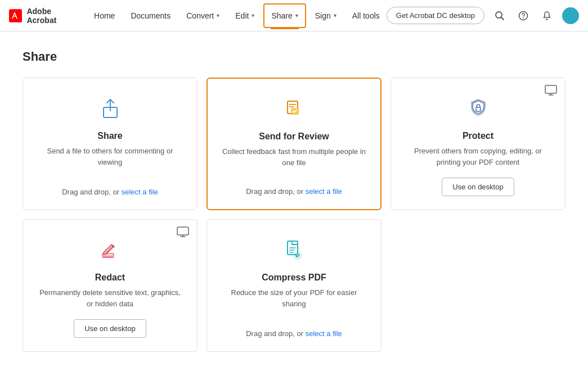 This screenshot has height=376, width=588. Describe the element at coordinates (297, 16) in the screenshot. I see `share-chevron-icon: ▾` at that location.